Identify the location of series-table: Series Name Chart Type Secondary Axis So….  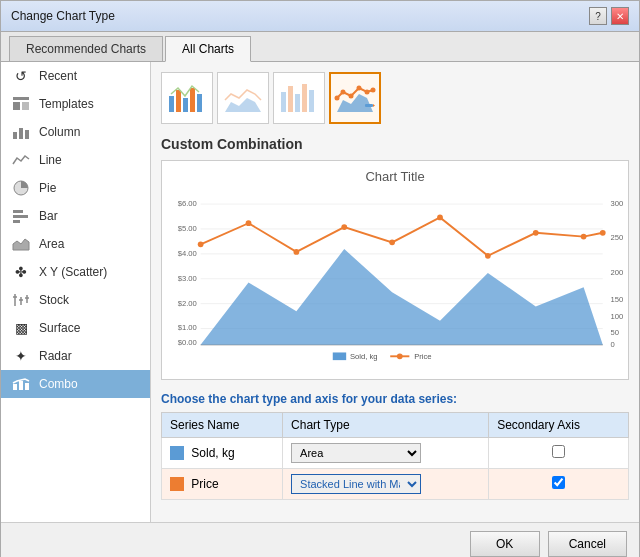
(395, 456).